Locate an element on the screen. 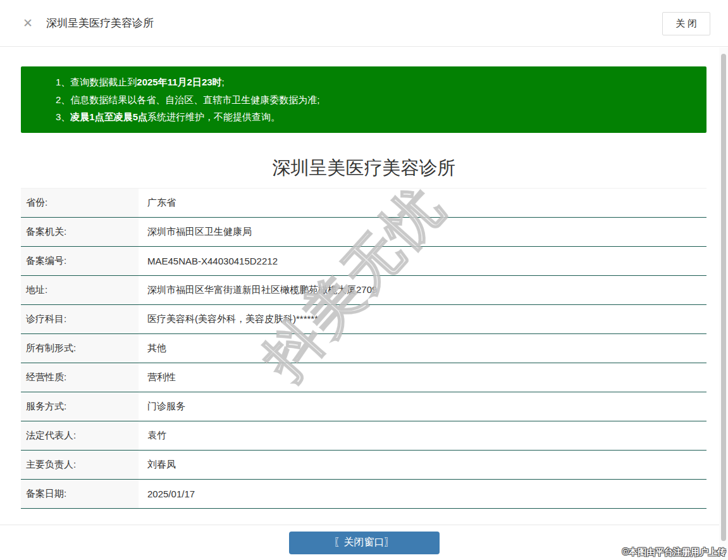 This screenshot has height=560, width=728. field-value: 深圳市福田区卫生健康局 is located at coordinates (423, 232).